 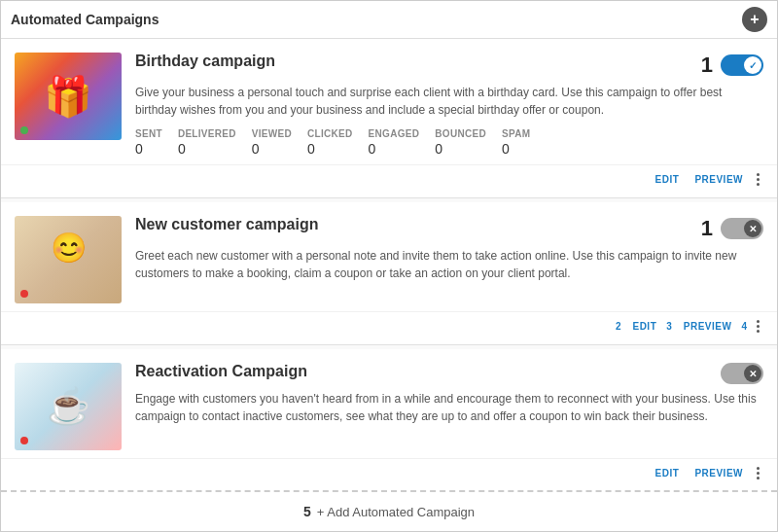 I want to click on page-title: Automated Campaigns, so click(x=85, y=19).